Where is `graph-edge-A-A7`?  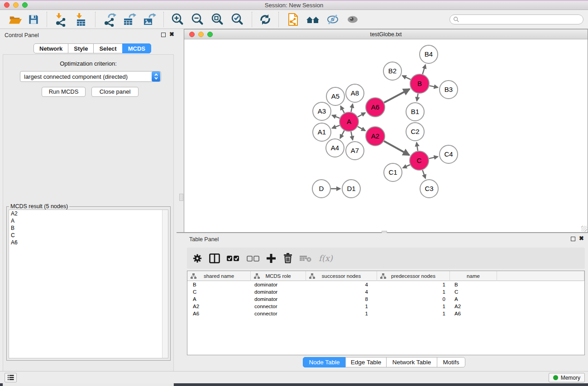 graph-edge-A-A7 is located at coordinates (352, 136).